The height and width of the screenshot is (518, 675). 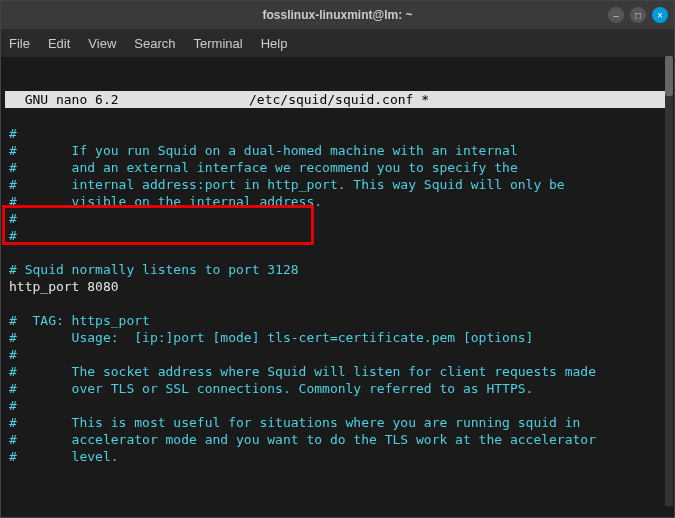 I want to click on code-line: # TAG: https_port, so click(x=80, y=320).